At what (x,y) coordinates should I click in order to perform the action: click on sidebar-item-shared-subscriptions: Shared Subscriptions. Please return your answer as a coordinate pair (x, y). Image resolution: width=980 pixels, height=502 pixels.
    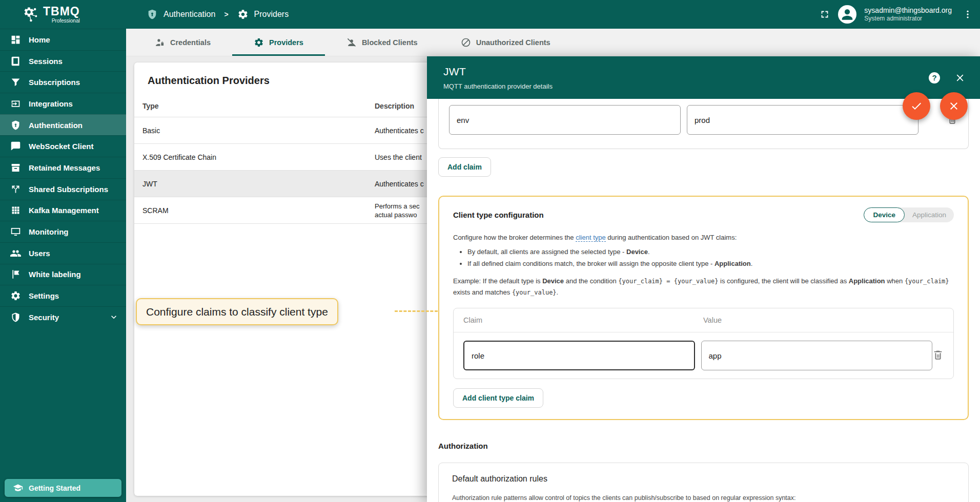
    Looking at the image, I should click on (63, 189).